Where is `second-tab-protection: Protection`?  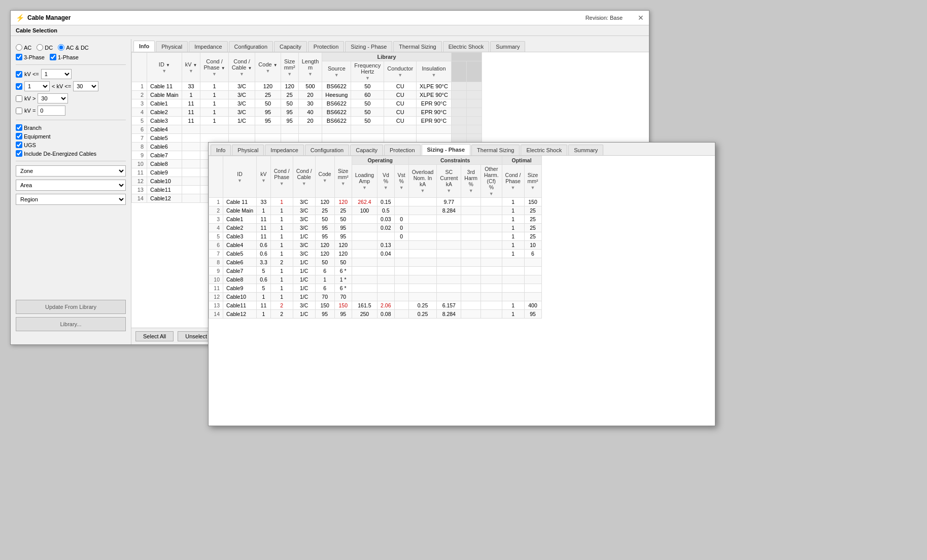 second-tab-protection: Protection is located at coordinates (402, 150).